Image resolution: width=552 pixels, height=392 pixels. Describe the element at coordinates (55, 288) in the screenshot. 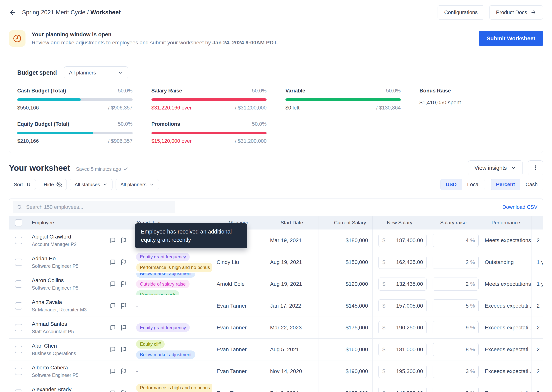

I see `employee-role: Software Engineer P5` at that location.